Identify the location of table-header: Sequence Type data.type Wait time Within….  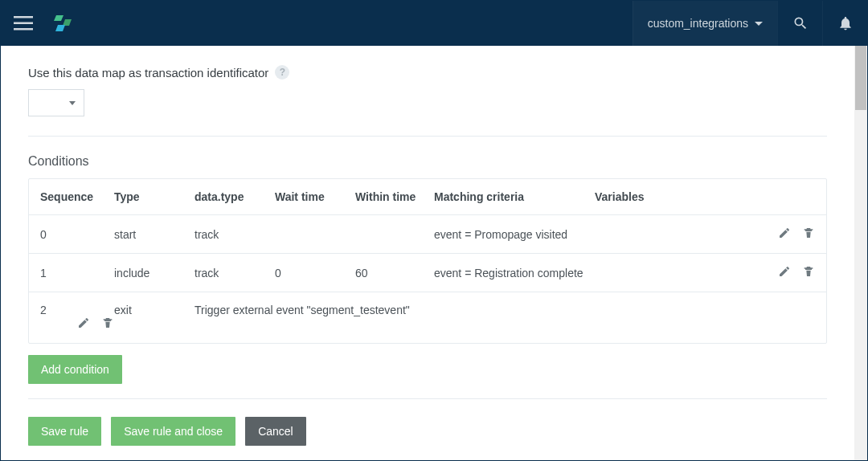
(428, 198).